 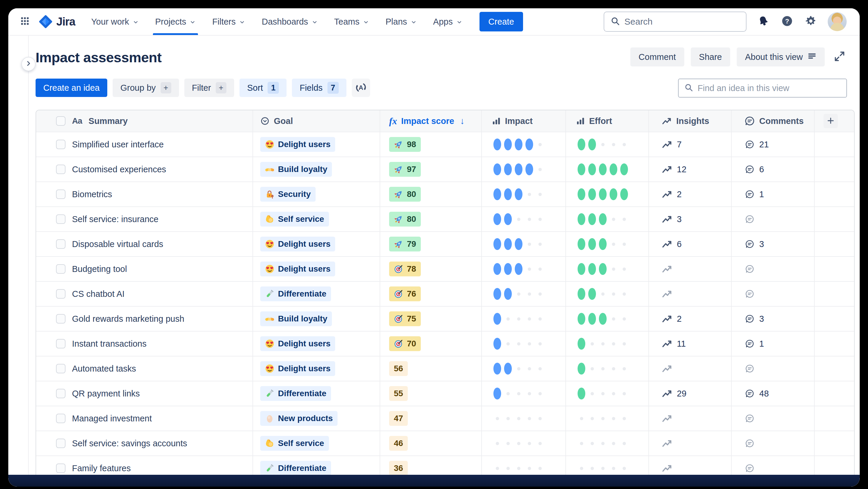 I want to click on user-avatar, so click(x=837, y=22).